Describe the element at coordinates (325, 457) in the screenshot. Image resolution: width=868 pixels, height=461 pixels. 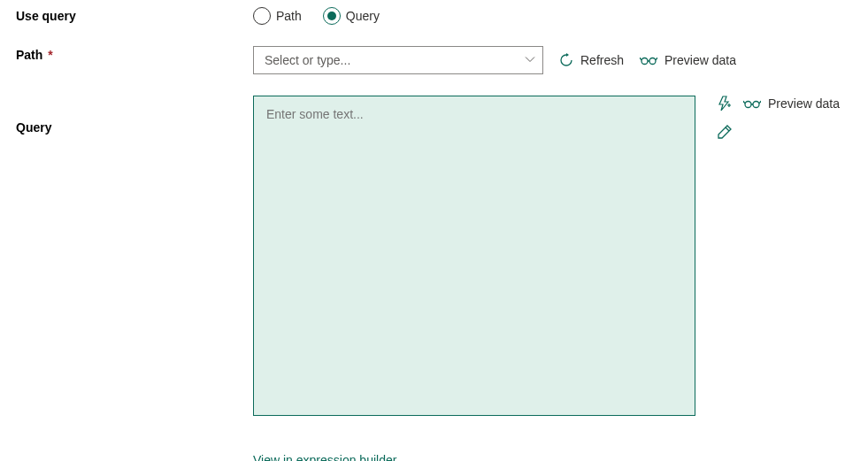
I see `expression-builder-link: View in expression builder` at that location.